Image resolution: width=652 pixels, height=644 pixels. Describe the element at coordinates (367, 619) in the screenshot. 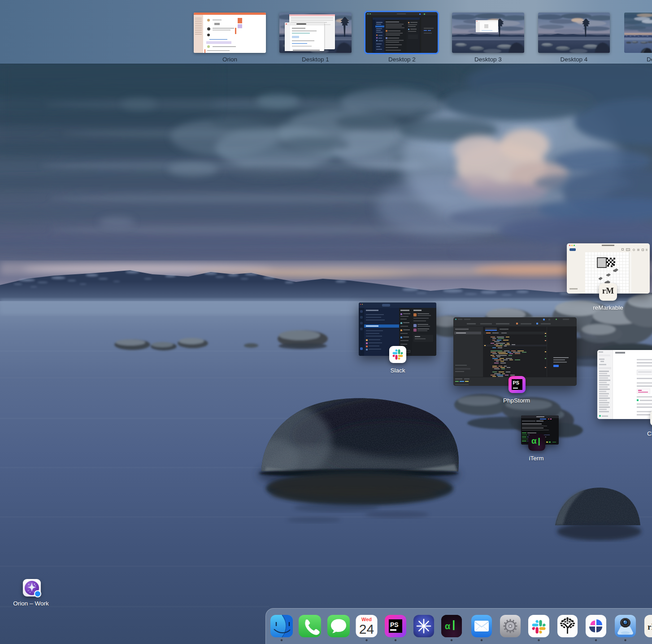

I see `svg-text: Wed` at that location.